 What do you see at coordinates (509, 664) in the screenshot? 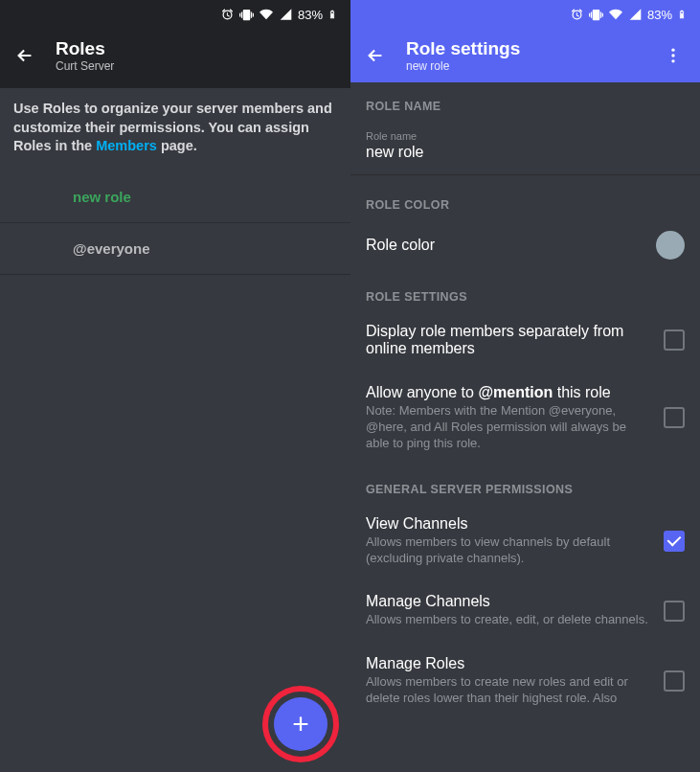
I see `manage-roles-title: Manage Roles` at bounding box center [509, 664].